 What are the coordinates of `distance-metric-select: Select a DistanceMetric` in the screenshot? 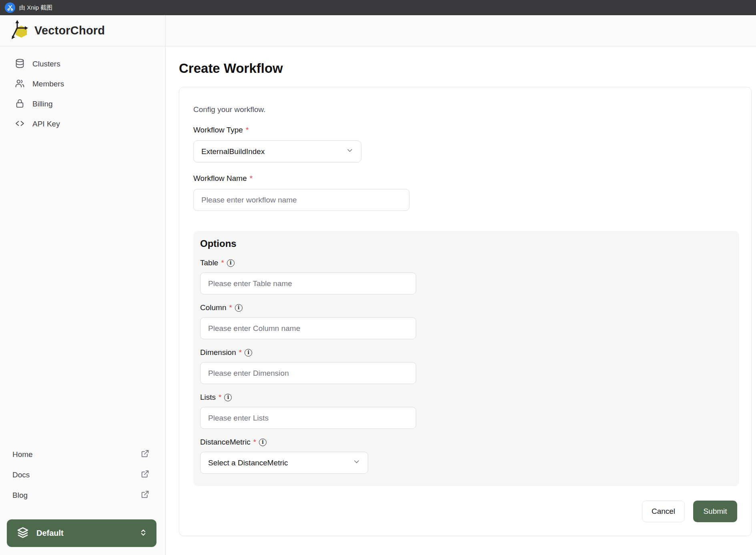 It's located at (284, 463).